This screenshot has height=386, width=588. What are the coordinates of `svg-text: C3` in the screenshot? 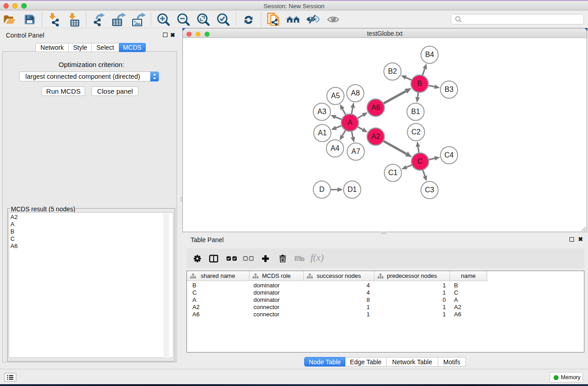 It's located at (430, 190).